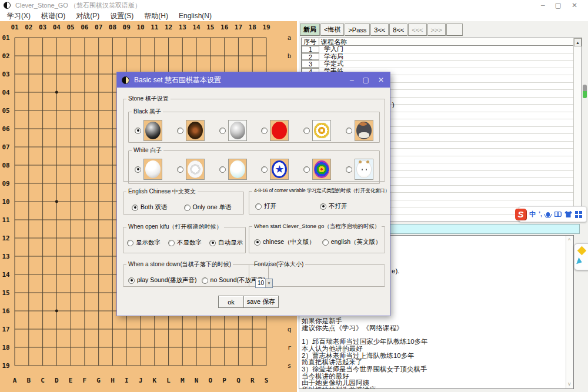 The image size is (588, 392). I want to click on white-sheep-stone-icon, so click(364, 169).